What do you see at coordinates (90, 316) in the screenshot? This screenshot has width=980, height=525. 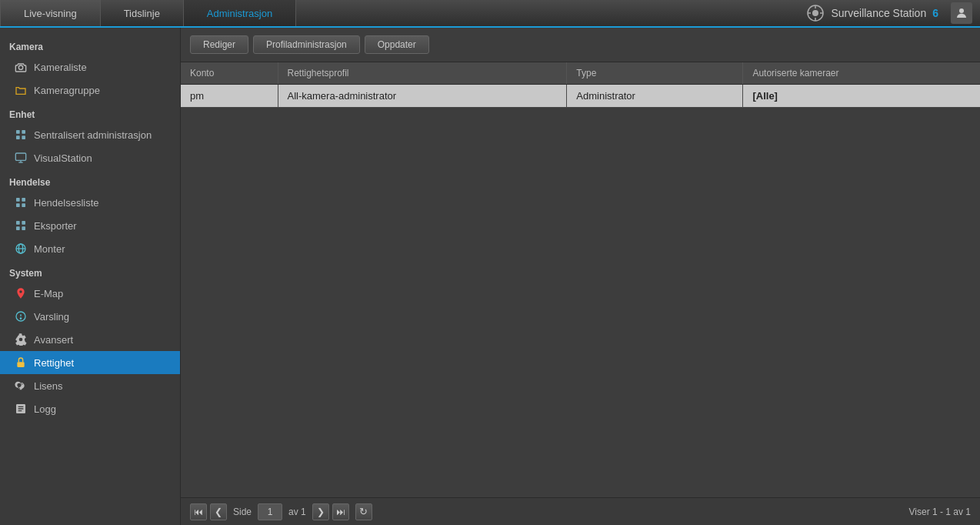 I see `sidebar-item-varsling: Varsling` at bounding box center [90, 316].